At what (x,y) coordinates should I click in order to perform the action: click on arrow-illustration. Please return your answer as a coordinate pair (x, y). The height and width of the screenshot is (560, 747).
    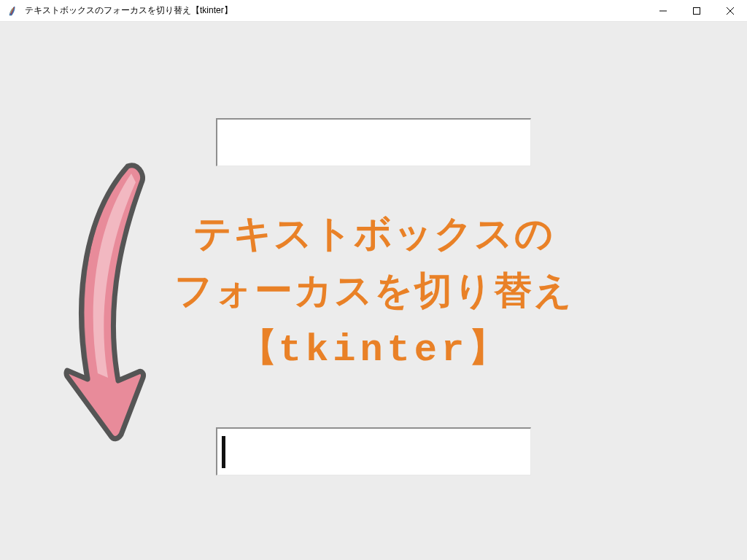
    Looking at the image, I should click on (117, 303).